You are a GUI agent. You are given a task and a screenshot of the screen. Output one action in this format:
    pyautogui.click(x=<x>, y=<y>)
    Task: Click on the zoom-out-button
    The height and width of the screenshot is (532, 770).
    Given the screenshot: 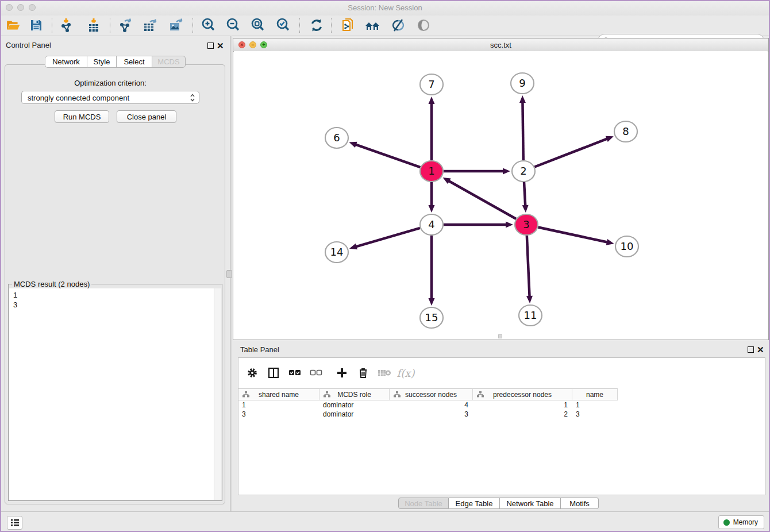 What is the action you would take?
    pyautogui.click(x=233, y=25)
    